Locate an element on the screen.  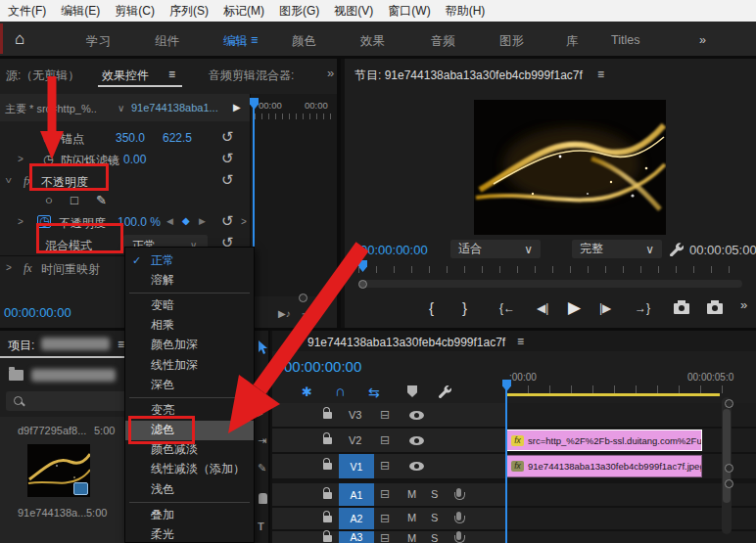
nest-sequence-icon: ✱ is located at coordinates (307, 391).